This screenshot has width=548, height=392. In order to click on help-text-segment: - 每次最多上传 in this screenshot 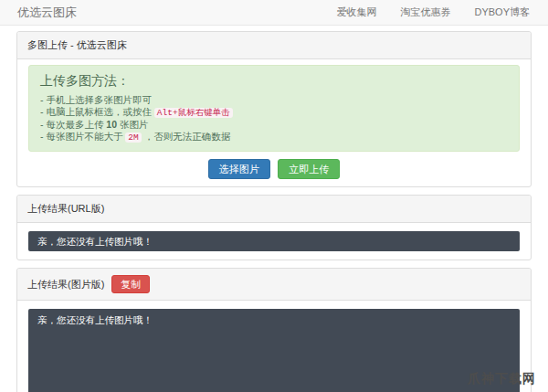, I will do `click(73, 124)`.